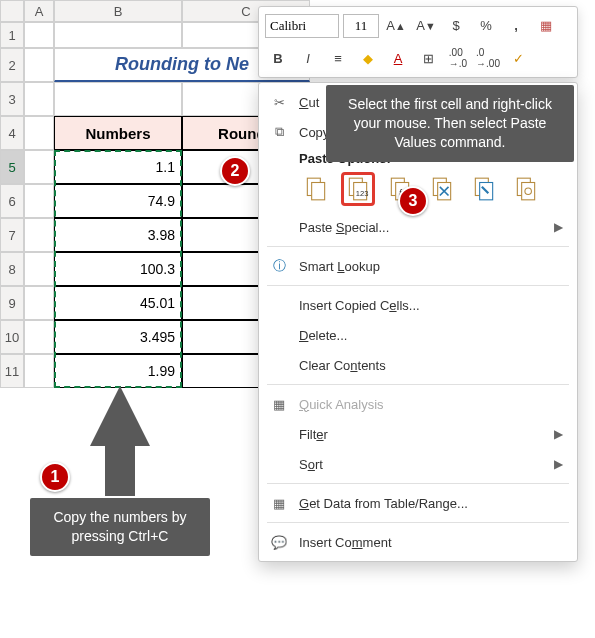  Describe the element at coordinates (118, 201) in the screenshot. I see `cell-b6: 74.9` at that location.